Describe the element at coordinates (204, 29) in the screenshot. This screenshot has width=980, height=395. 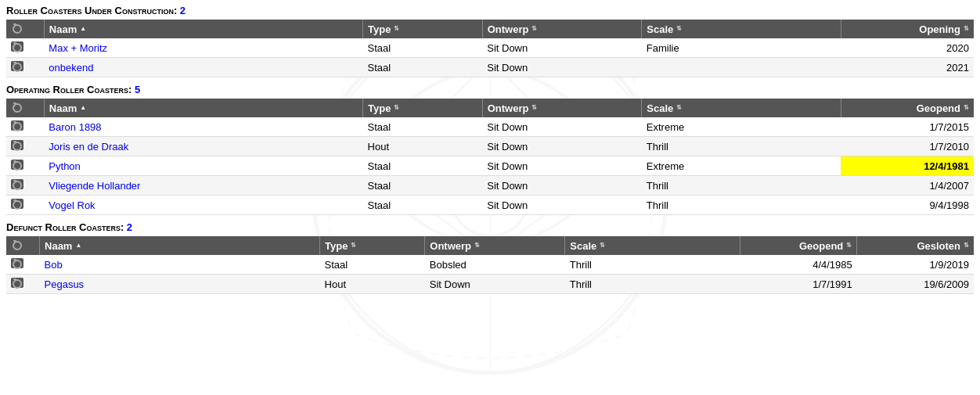
I see `col-header-naam-uc: Naam ▲` at that location.